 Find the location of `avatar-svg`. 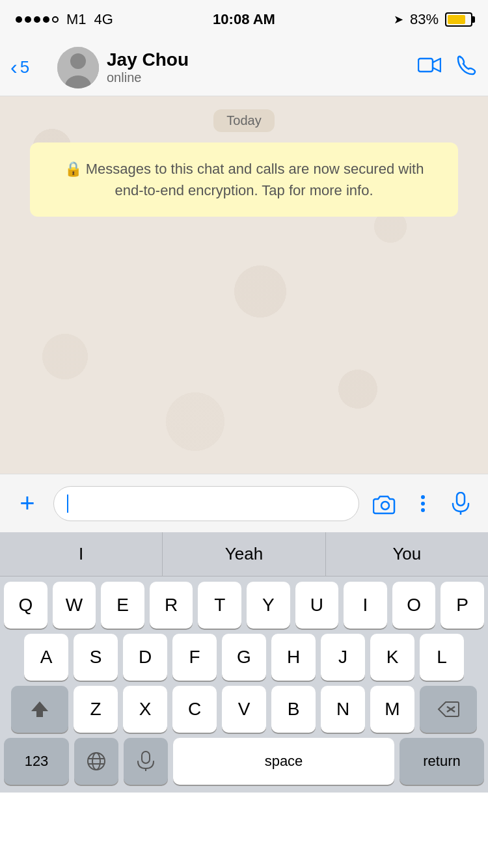

avatar-svg is located at coordinates (78, 68).